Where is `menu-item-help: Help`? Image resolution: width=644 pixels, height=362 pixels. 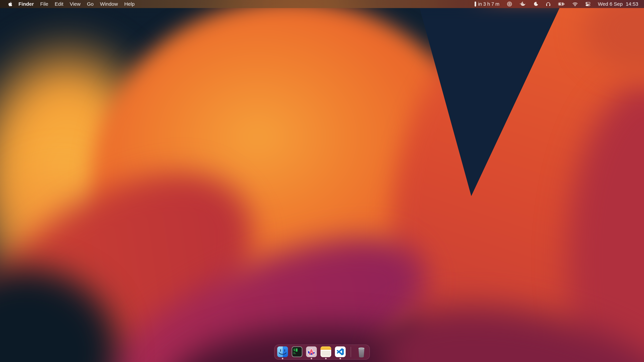 menu-item-help: Help is located at coordinates (130, 4).